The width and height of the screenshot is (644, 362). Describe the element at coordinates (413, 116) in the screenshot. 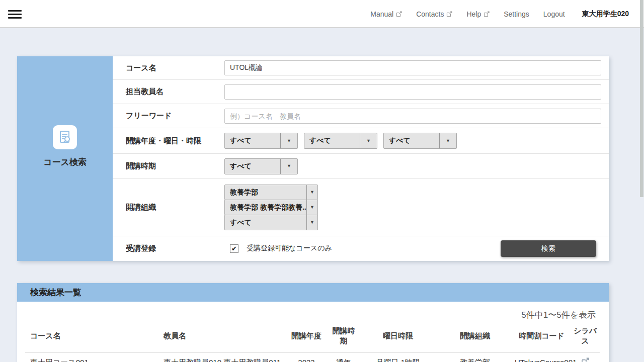

I see `freeword-input` at that location.